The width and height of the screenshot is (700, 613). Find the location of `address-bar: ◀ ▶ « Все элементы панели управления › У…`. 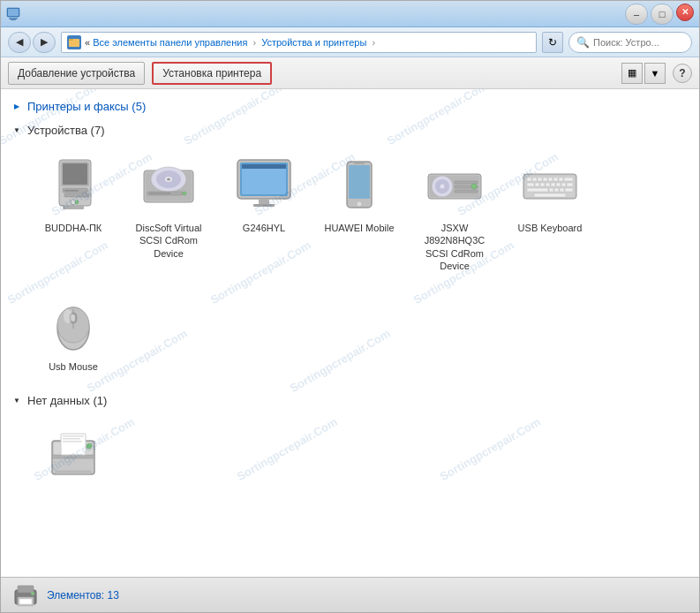

address-bar: ◀ ▶ « Все элементы панели управления › У… is located at coordinates (350, 42).